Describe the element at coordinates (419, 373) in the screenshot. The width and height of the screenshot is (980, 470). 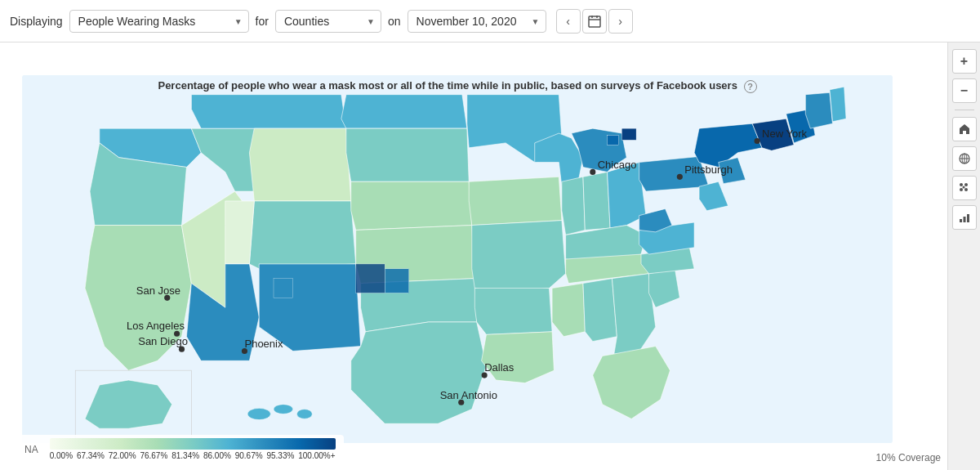
I see `state-tx` at that location.